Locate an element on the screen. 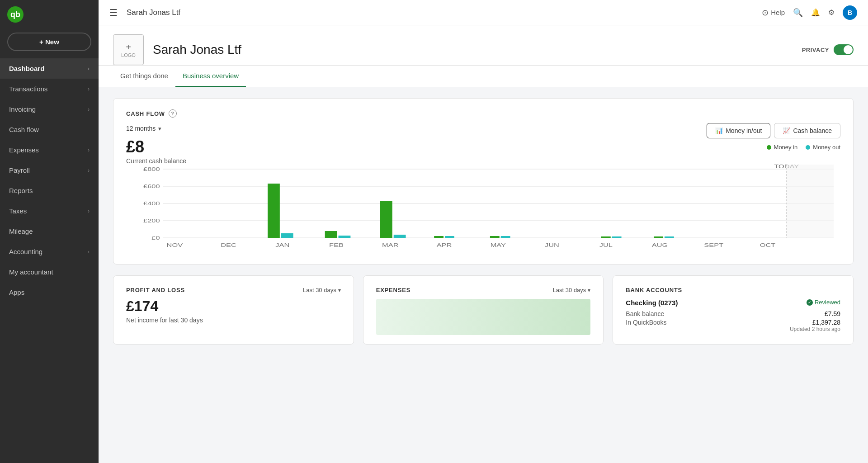  cash-balance-amount: £8 is located at coordinates (156, 147).